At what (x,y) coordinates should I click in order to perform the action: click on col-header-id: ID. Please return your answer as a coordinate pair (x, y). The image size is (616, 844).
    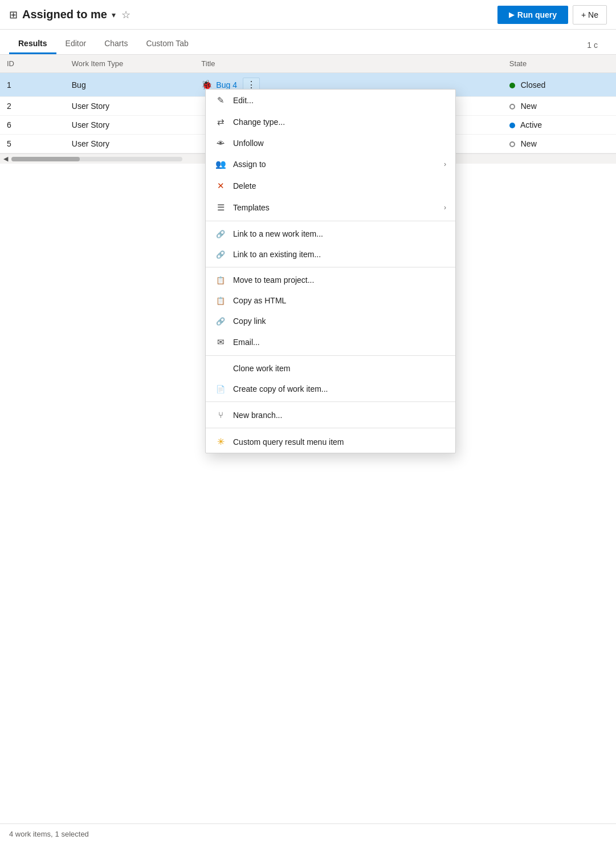
    Looking at the image, I should click on (32, 64).